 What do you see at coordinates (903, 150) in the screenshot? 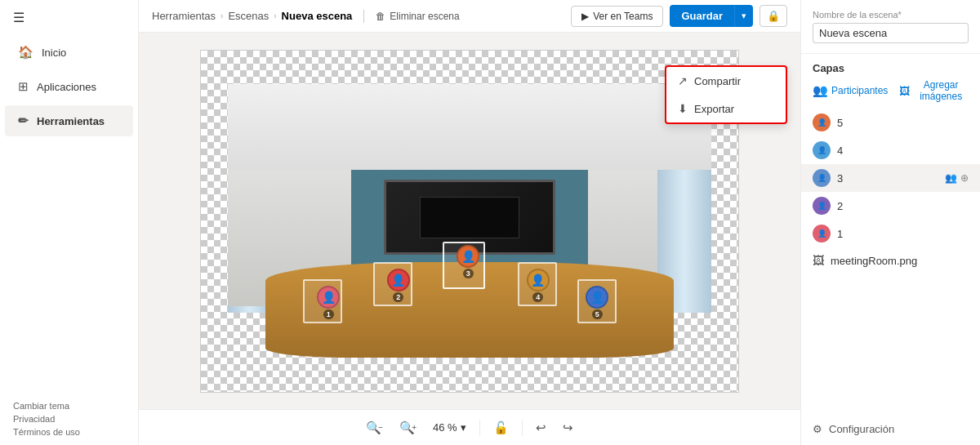
I see `layer-4-label: 4` at bounding box center [903, 150].